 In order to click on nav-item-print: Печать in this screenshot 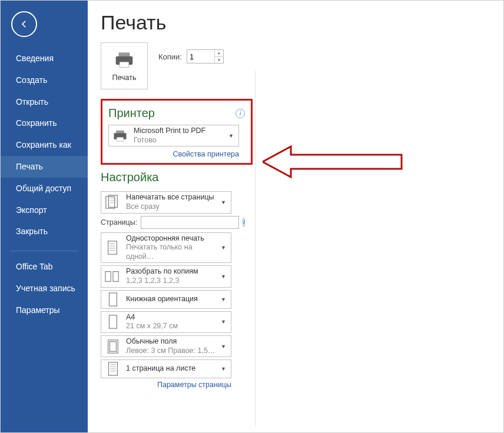, I will do `click(44, 167)`.